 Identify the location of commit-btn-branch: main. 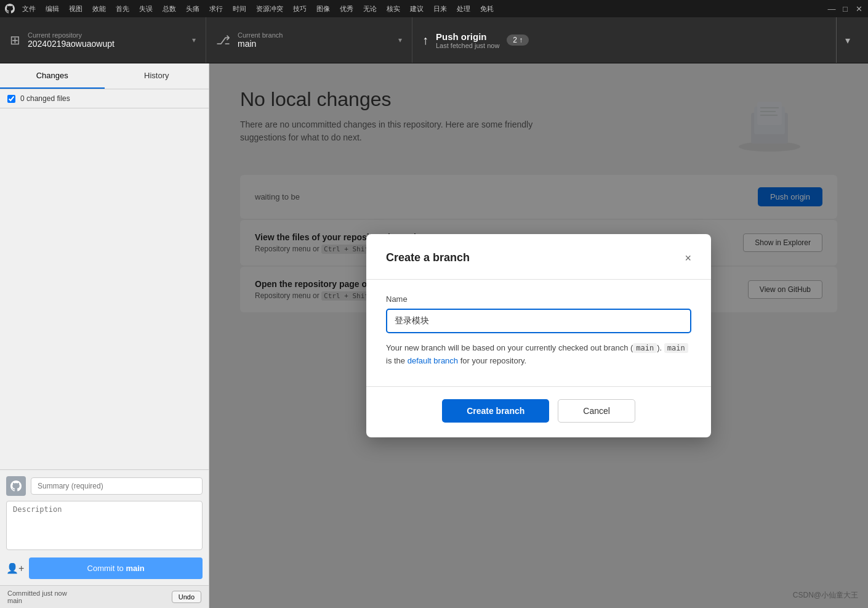
(135, 568).